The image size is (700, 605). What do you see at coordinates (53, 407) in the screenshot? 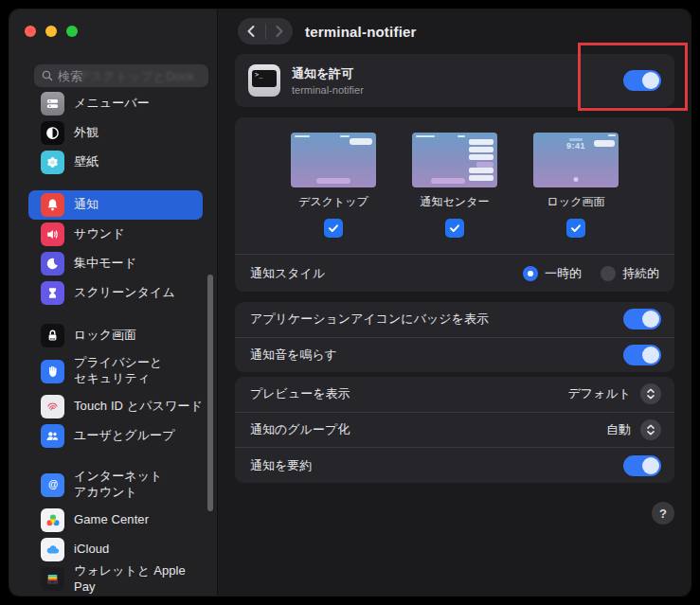
I see `fingerprint-icon` at bounding box center [53, 407].